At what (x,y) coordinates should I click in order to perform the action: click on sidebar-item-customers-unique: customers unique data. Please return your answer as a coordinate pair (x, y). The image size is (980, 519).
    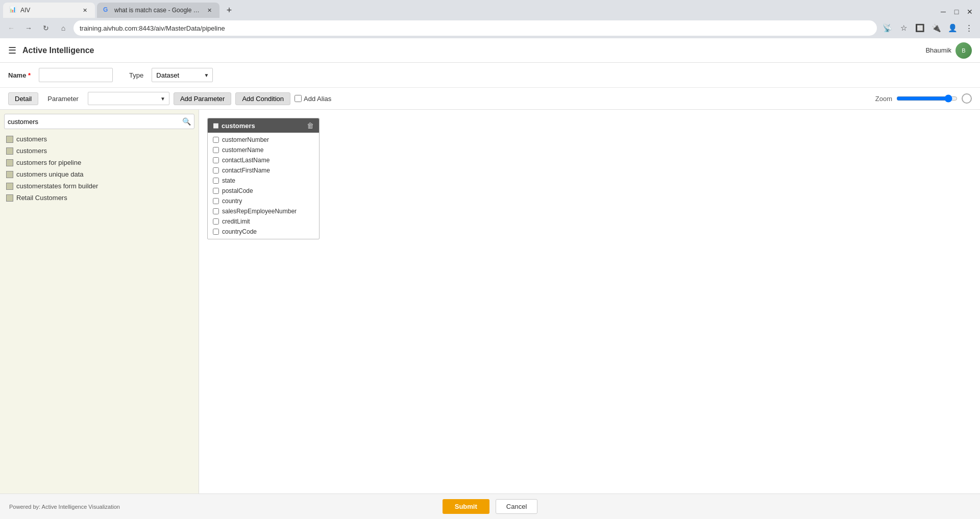
    Looking at the image, I should click on (99, 175).